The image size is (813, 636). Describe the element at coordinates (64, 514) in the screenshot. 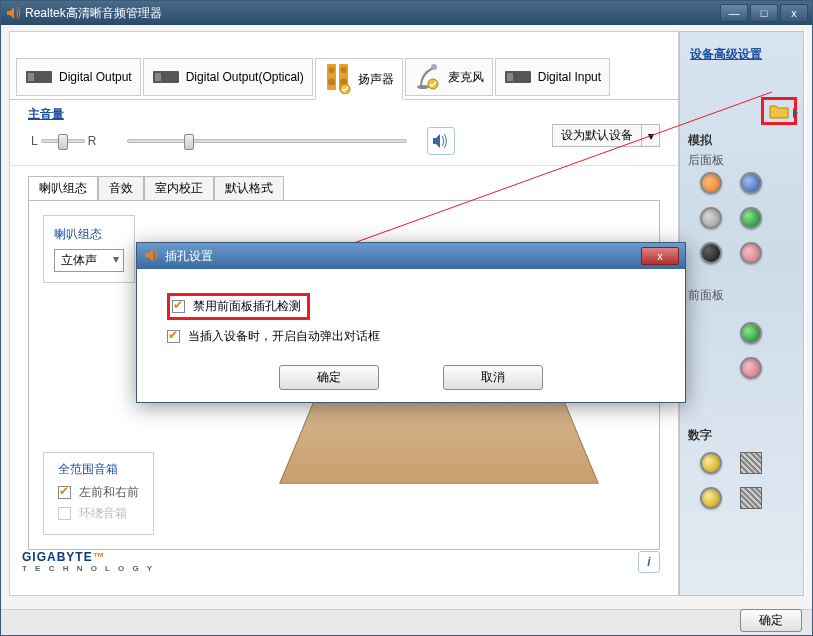

I see `checkbox-surround` at that location.